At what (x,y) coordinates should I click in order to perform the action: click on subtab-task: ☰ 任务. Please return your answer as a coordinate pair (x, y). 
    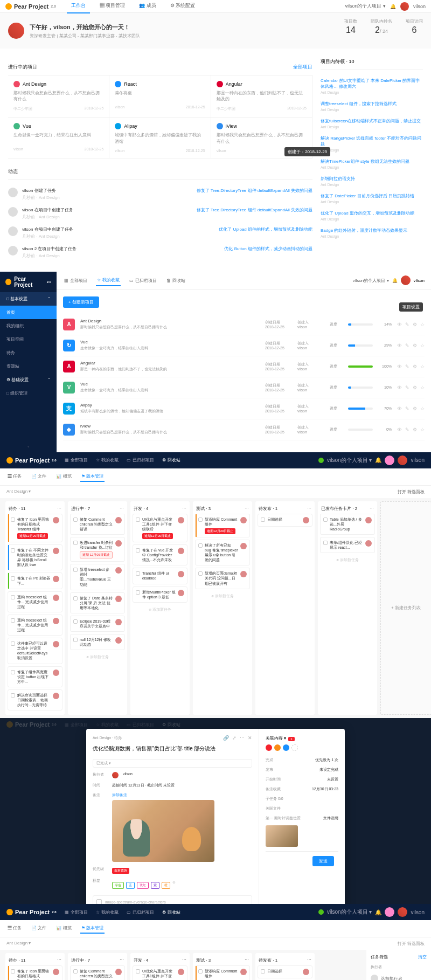
    Looking at the image, I should click on (15, 477).